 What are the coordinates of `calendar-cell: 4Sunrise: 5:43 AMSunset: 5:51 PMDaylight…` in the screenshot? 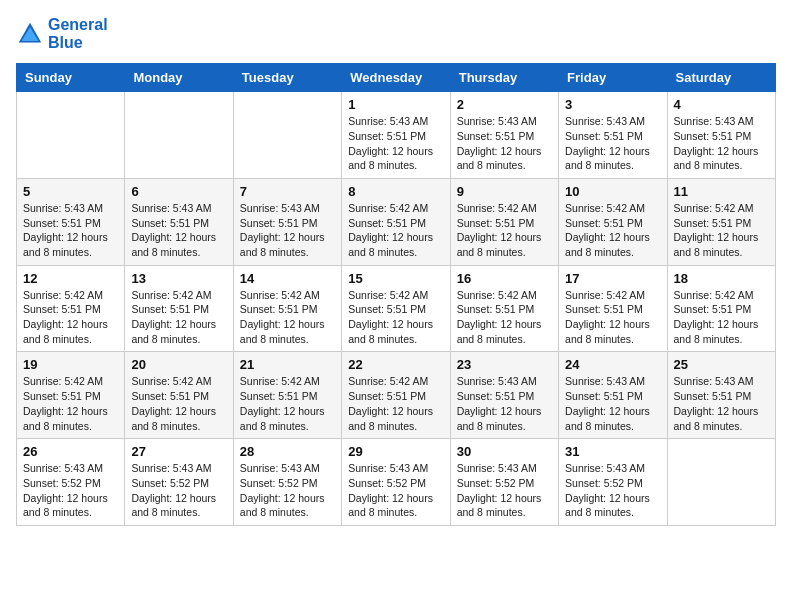 It's located at (721, 136).